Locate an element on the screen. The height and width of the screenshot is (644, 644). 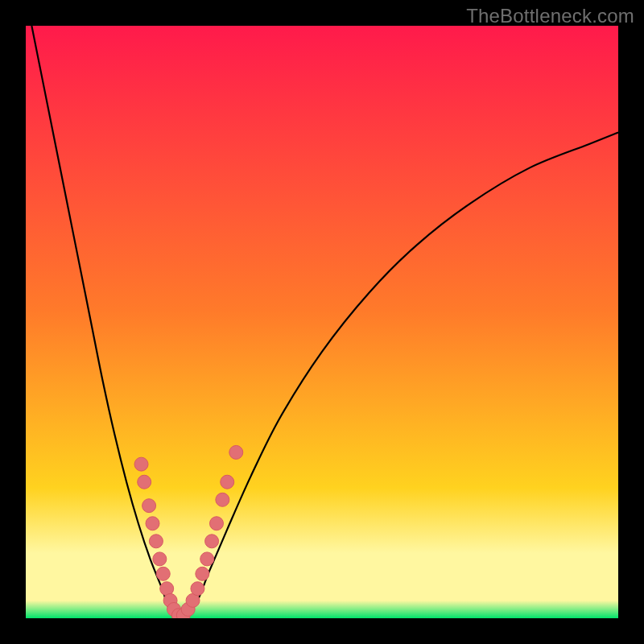
watermark-text: TheBottleneck.com is located at coordinates (551, 16).